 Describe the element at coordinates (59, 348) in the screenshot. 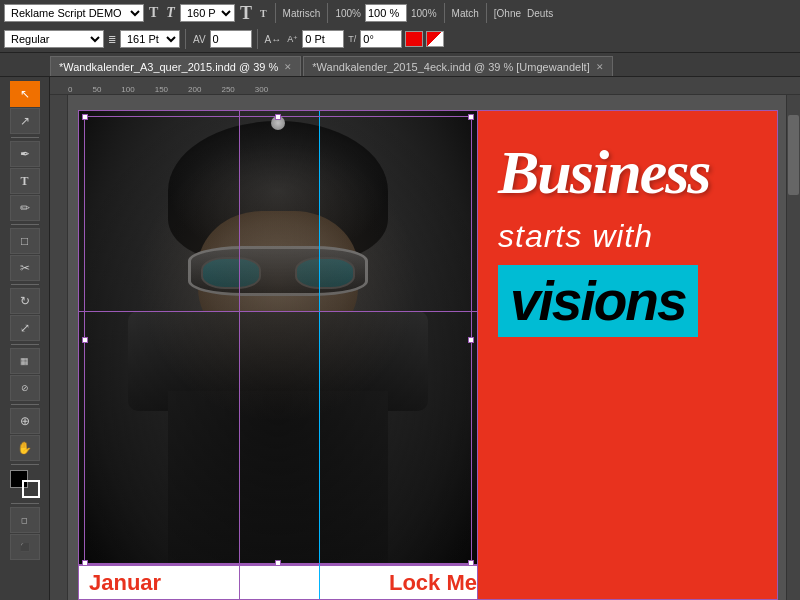

I see `ruler-left` at that location.